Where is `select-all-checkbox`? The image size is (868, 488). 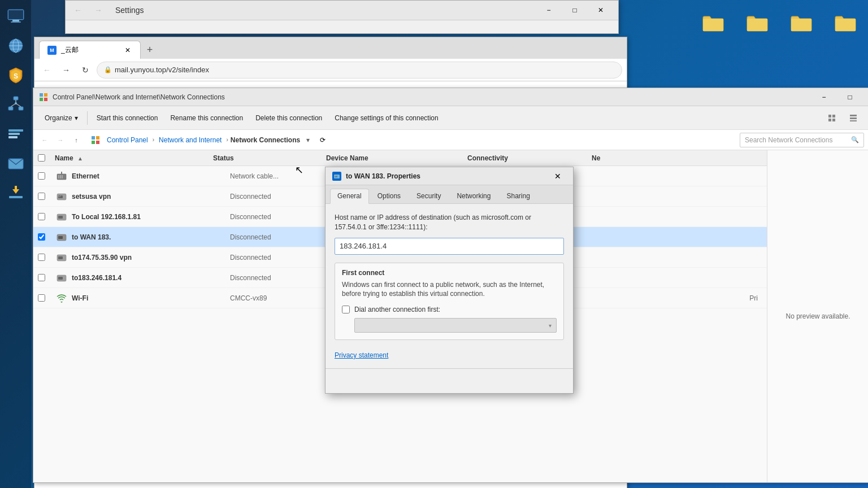
select-all-checkbox is located at coordinates (42, 158).